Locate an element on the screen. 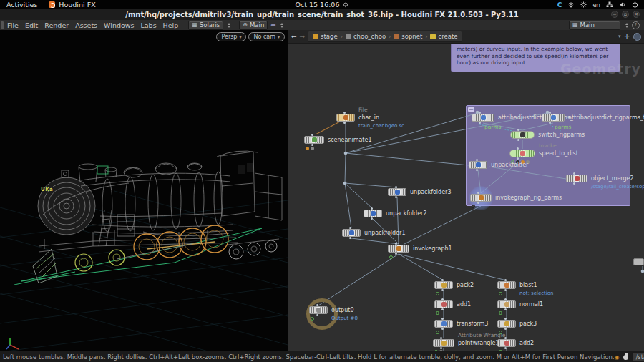  node-object_merge2: object_merge2/stage/rail_create/sopnet/c… is located at coordinates (577, 179).